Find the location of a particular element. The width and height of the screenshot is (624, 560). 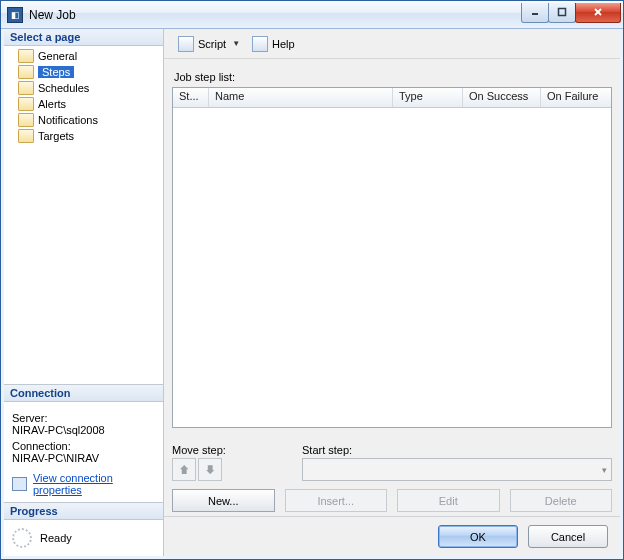

page-label: Alerts is located at coordinates (52, 104).